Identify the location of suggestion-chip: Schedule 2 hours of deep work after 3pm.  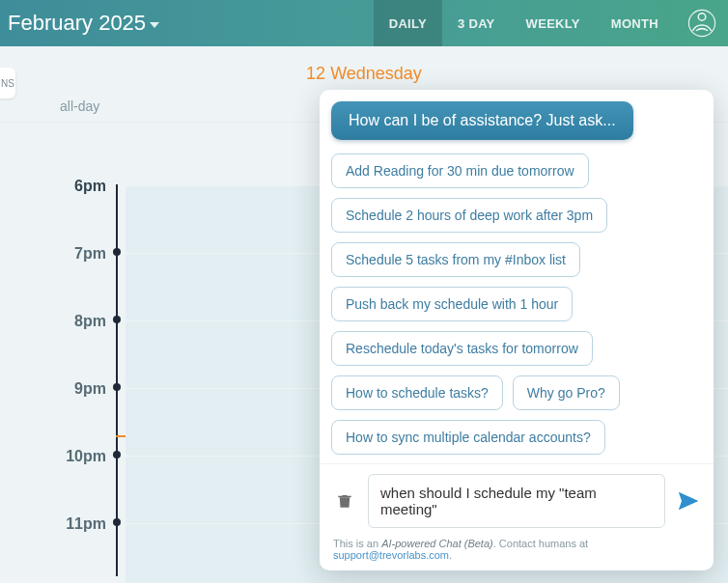
(469, 215).